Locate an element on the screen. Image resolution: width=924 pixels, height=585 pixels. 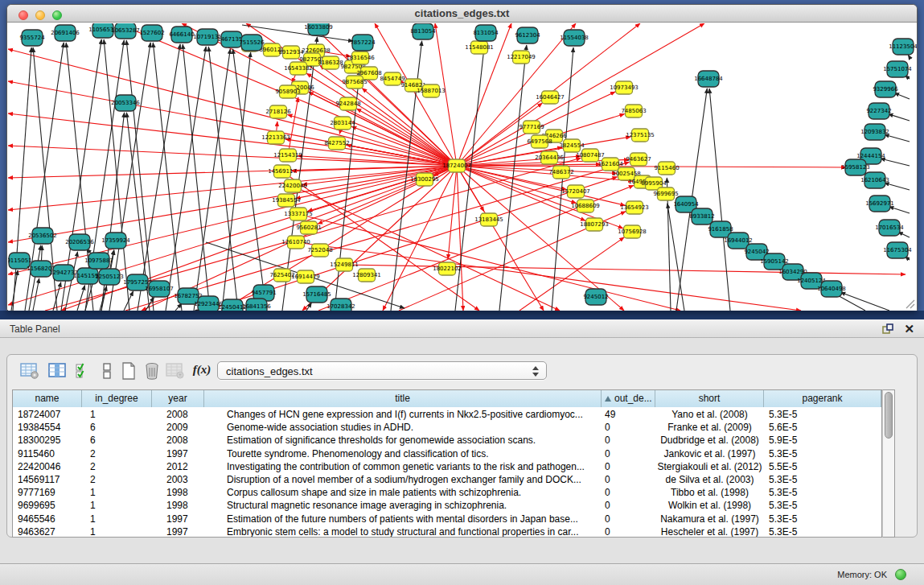
table-cell: Nakamura et al. (1997) is located at coordinates (709, 519).